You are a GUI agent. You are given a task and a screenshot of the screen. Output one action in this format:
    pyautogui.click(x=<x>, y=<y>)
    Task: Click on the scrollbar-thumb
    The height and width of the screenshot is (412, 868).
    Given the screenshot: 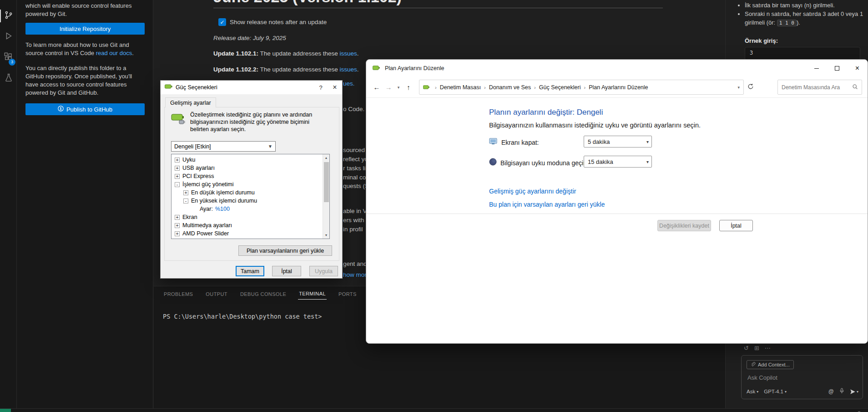 What is the action you would take?
    pyautogui.click(x=327, y=182)
    